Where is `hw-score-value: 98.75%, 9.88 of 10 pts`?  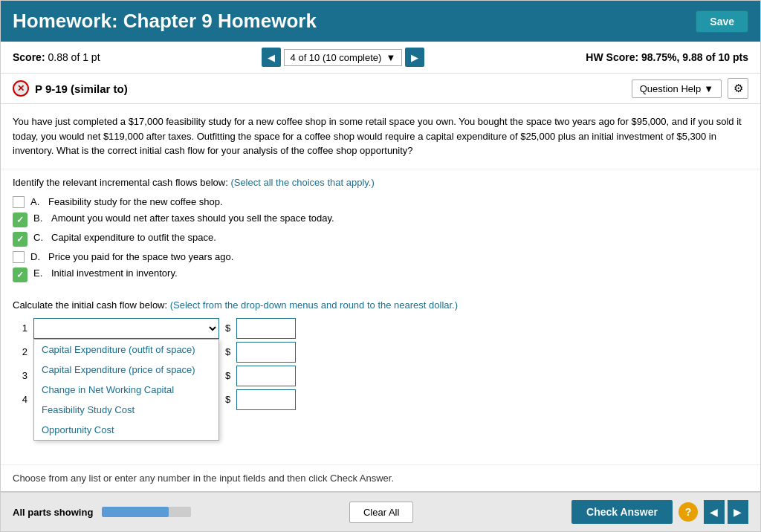 hw-score-value: 98.75%, 9.88 of 10 pts is located at coordinates (695, 57).